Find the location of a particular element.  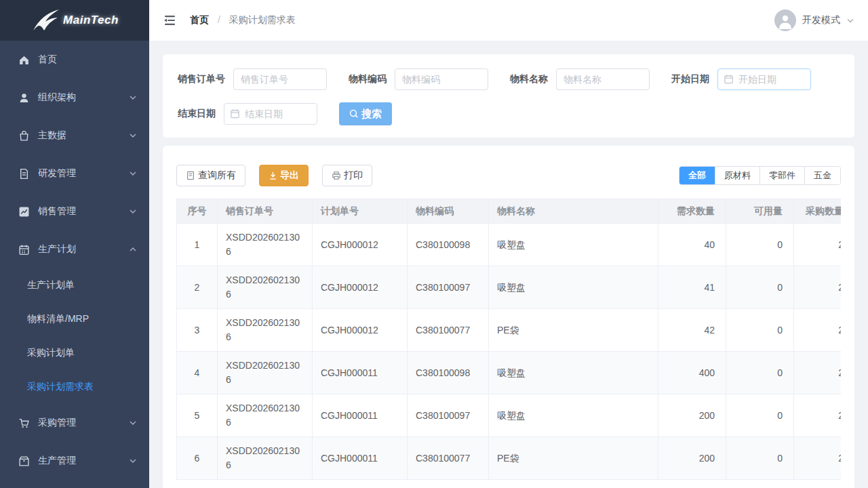

submenu-item-label: 物料清单/MRP is located at coordinates (58, 319).